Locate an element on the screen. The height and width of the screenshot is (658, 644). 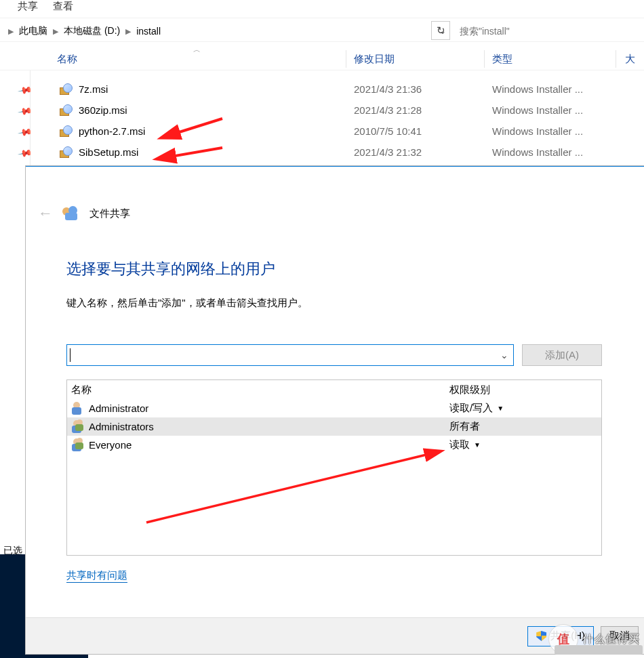
shield-icon is located at coordinates (541, 636).